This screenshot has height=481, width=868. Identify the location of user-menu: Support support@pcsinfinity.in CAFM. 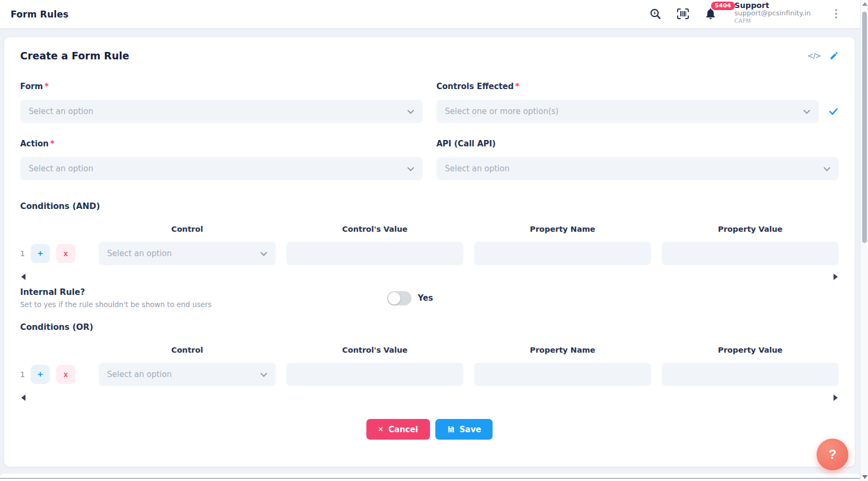
(773, 14).